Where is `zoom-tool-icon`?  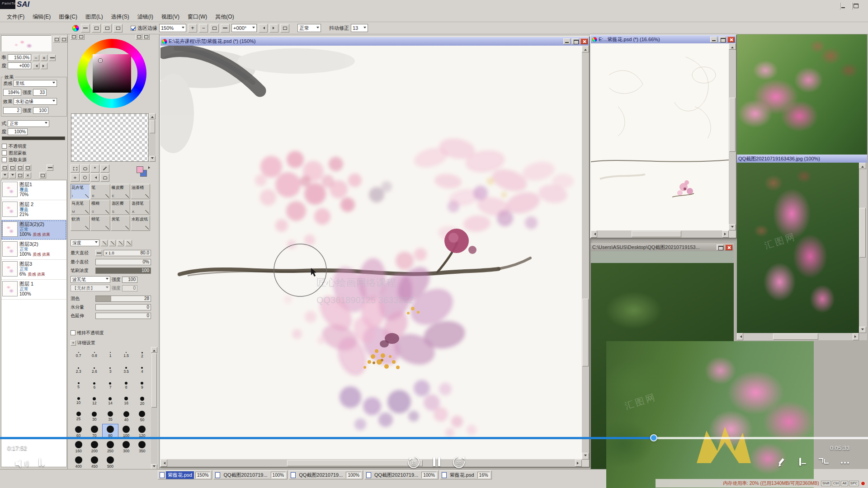 zoom-tool-icon is located at coordinates (85, 178).